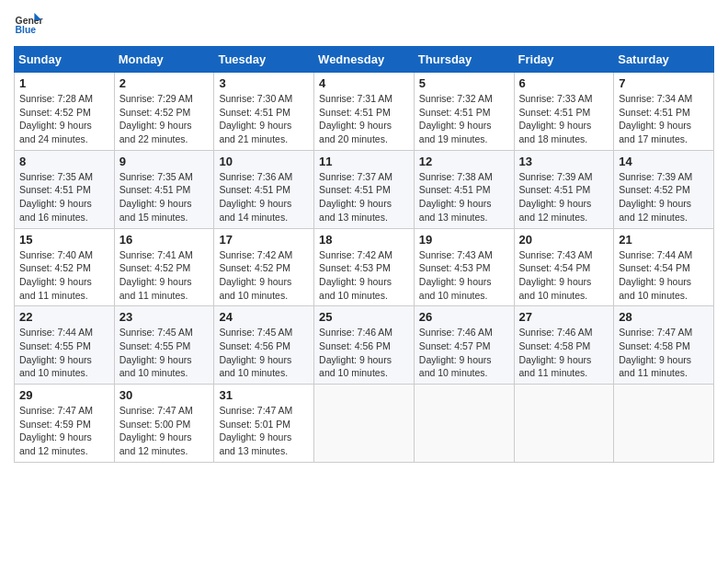 The height and width of the screenshot is (563, 728). Describe the element at coordinates (264, 276) in the screenshot. I see `day-info: Sunrise: 7:42 AM Sunset: 4:52 PM Dayligh…` at that location.